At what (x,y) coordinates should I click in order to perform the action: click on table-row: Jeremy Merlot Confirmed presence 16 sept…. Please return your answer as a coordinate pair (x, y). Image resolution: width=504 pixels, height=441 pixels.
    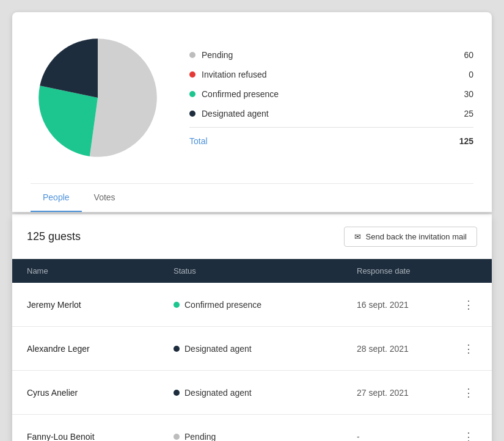
    Looking at the image, I should click on (252, 305).